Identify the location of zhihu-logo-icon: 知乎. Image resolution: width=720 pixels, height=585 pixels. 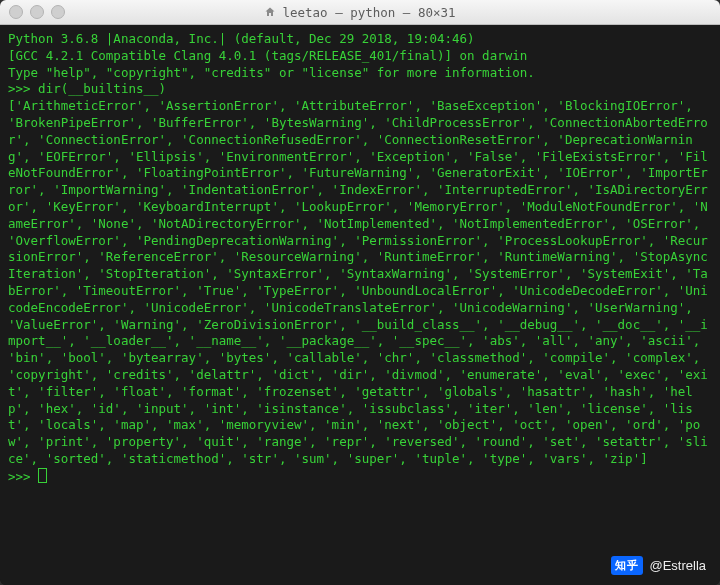
(627, 566).